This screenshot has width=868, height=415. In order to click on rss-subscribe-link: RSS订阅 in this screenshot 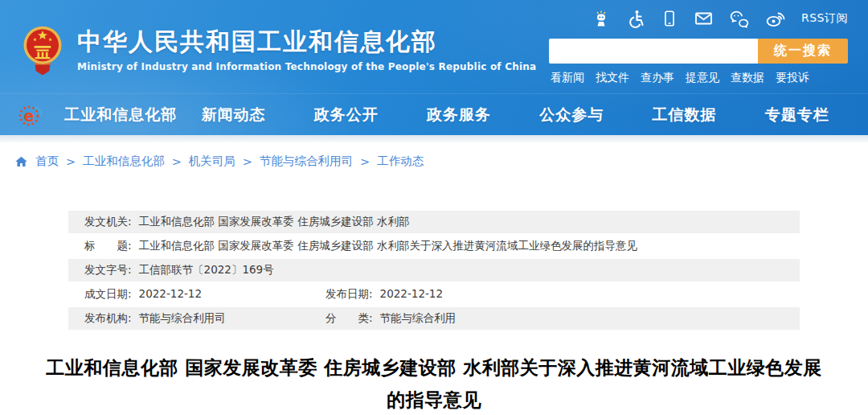, I will do `click(825, 18)`.